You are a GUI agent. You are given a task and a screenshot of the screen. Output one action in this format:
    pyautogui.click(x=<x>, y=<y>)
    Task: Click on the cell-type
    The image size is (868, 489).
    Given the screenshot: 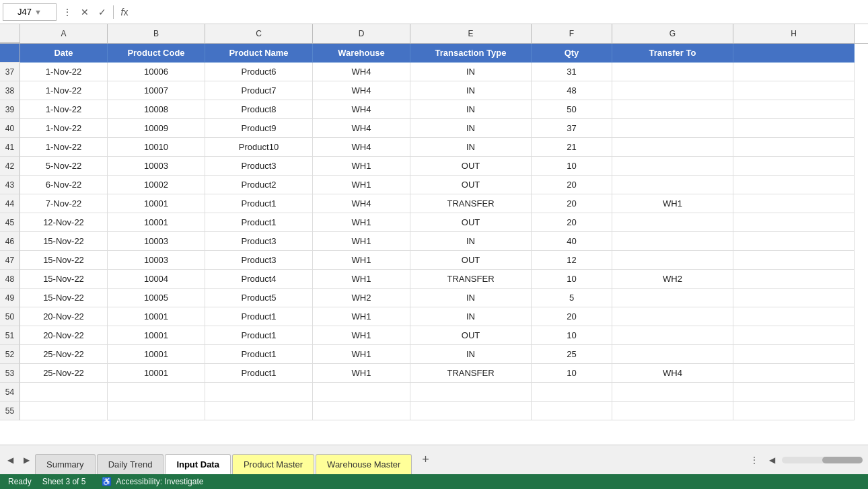 What is the action you would take?
    pyautogui.click(x=471, y=411)
    